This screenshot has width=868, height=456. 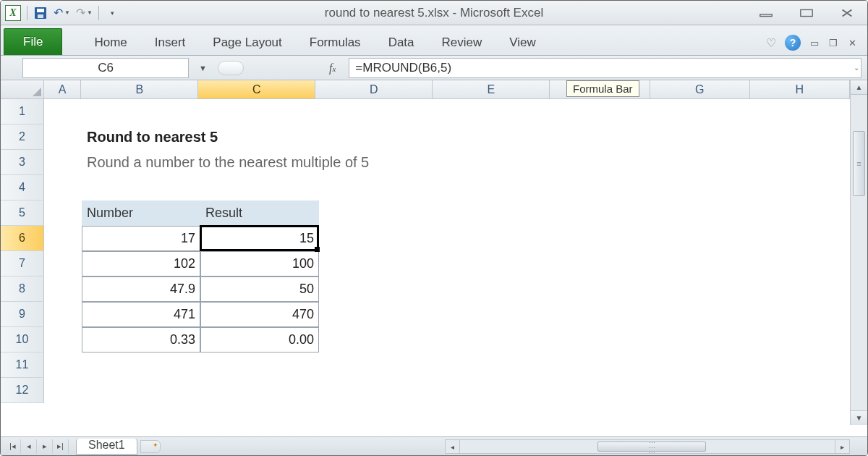 What do you see at coordinates (41, 13) in the screenshot?
I see `save-icon` at bounding box center [41, 13].